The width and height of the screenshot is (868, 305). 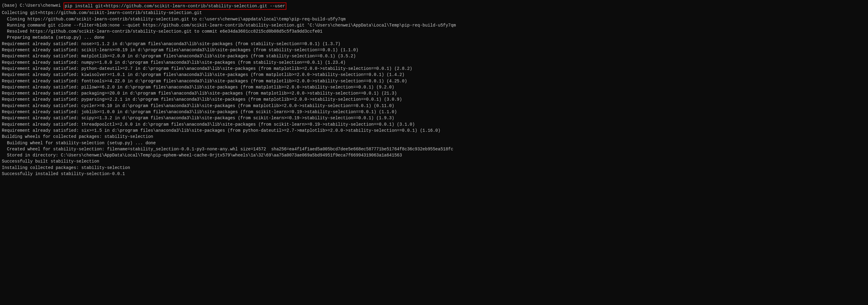 I want to click on terminal-line: Requirement already satisfied: python-da…, so click(x=434, y=69).